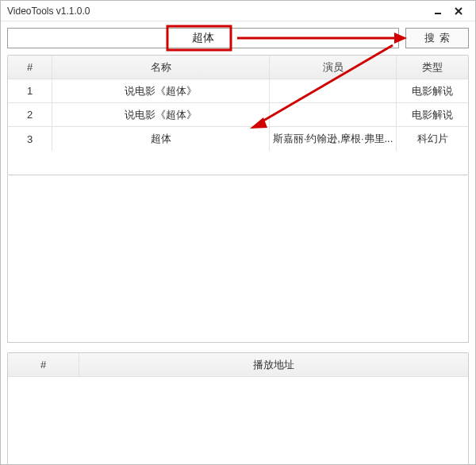  What do you see at coordinates (459, 11) in the screenshot?
I see `close-button` at bounding box center [459, 11].